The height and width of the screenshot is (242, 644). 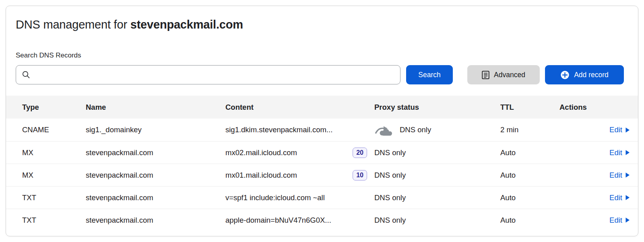 What do you see at coordinates (437, 107) in the screenshot?
I see `column-header-proxy-status: Proxy status` at bounding box center [437, 107].